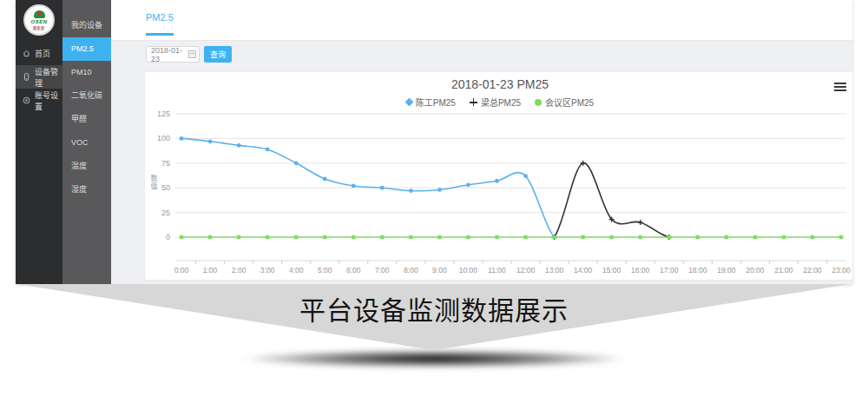  I want to click on sidebar-item-home: 首页, so click(39, 54).